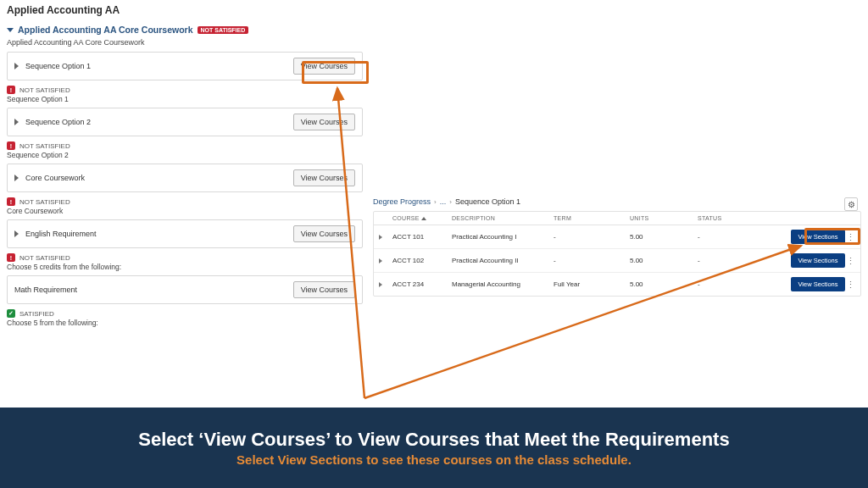 Image resolution: width=868 pixels, height=488 pixels. What do you see at coordinates (185, 290) in the screenshot?
I see `requirement-card: Math Requirement View Courses` at bounding box center [185, 290].